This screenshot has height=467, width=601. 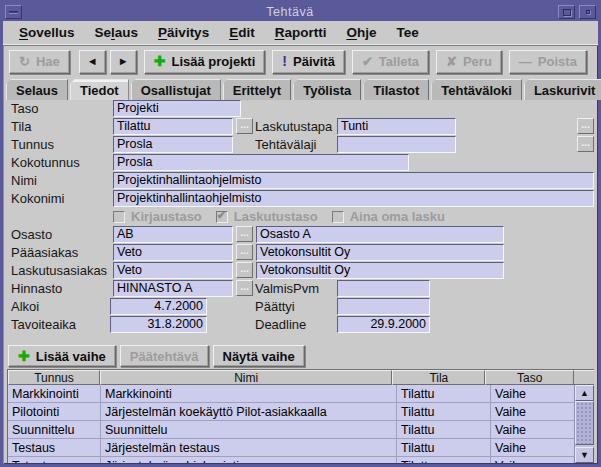 What do you see at coordinates (176, 90) in the screenshot?
I see `tab-osallistujat: Osallistujat` at bounding box center [176, 90].